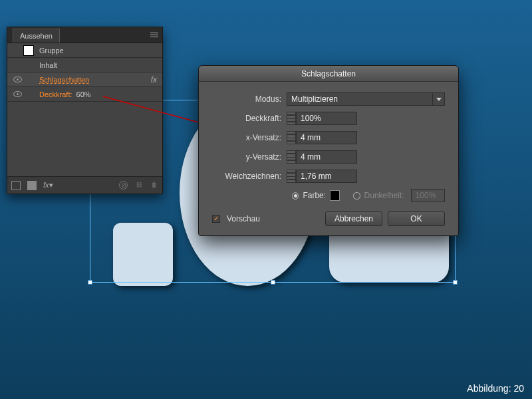  What do you see at coordinates (327, 118) in the screenshot?
I see `opacity-input: 100%` at bounding box center [327, 118].